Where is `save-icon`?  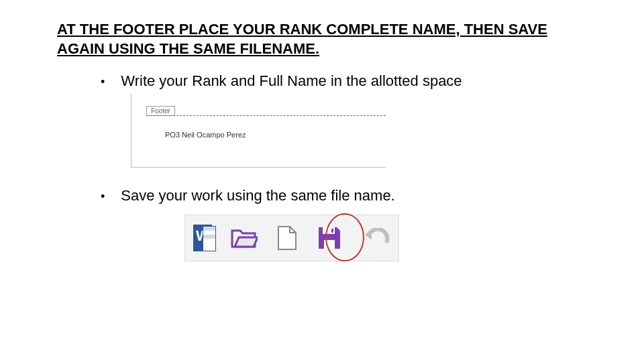 save-icon is located at coordinates (329, 238).